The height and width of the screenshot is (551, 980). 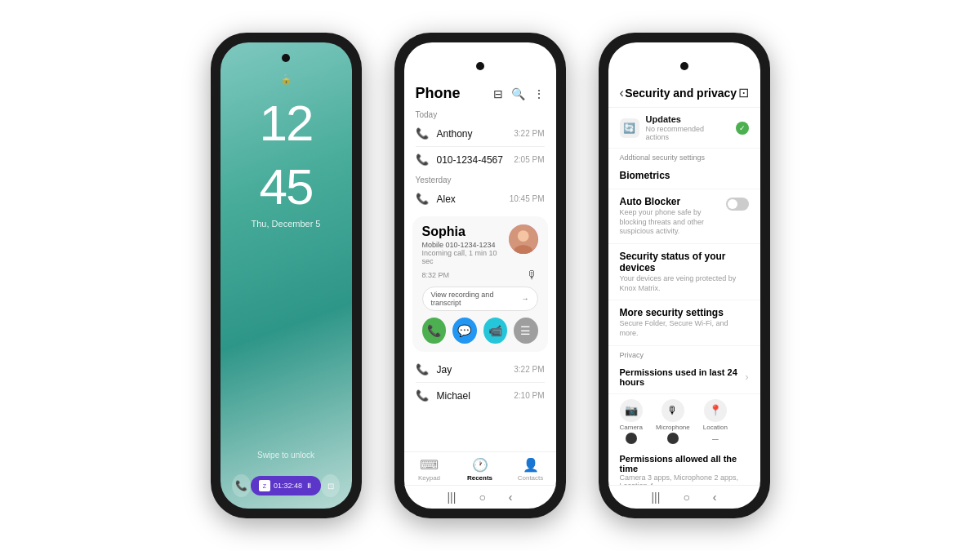 I want to click on lock-call-button: 📞, so click(x=242, y=486).